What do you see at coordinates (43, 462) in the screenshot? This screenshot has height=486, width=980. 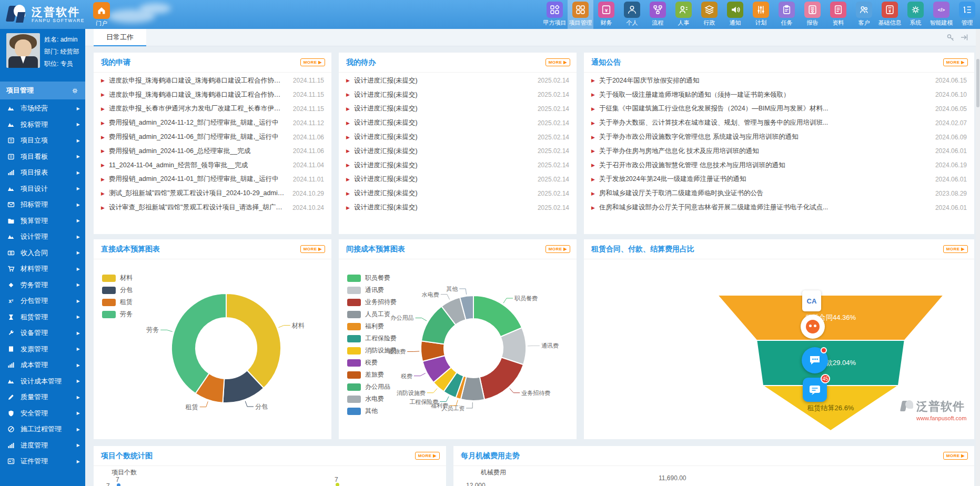 I see `sidebar-item-证件管理: 证件管理▶` at bounding box center [43, 462].